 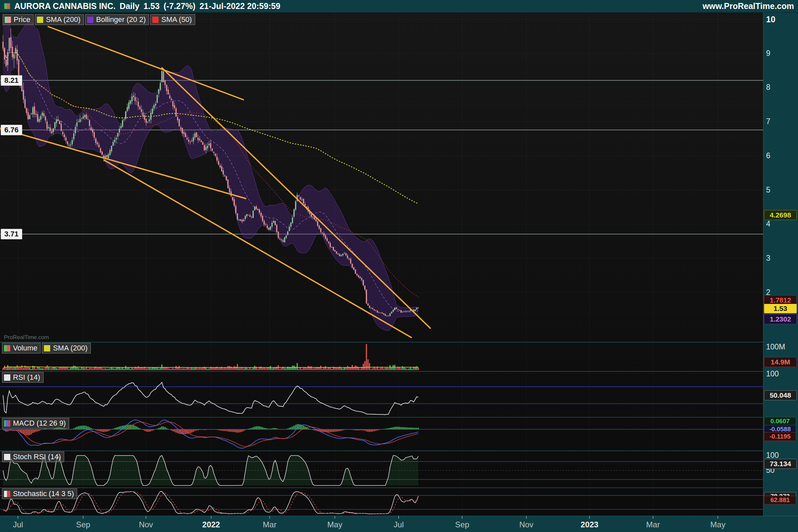 What do you see at coordinates (21, 348) in the screenshot?
I see `legend-item-volume: Volume` at bounding box center [21, 348].